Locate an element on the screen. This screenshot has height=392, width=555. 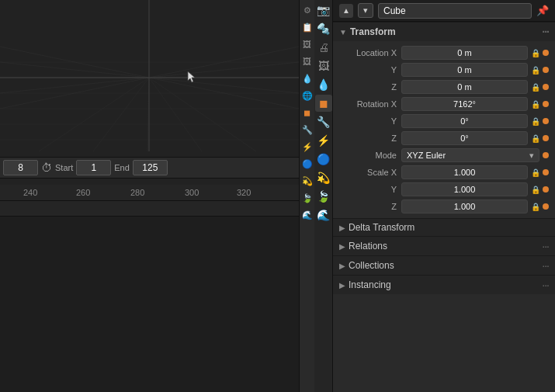
scale-x-row: Scale X 1.000 🔒 is located at coordinates (444, 172).